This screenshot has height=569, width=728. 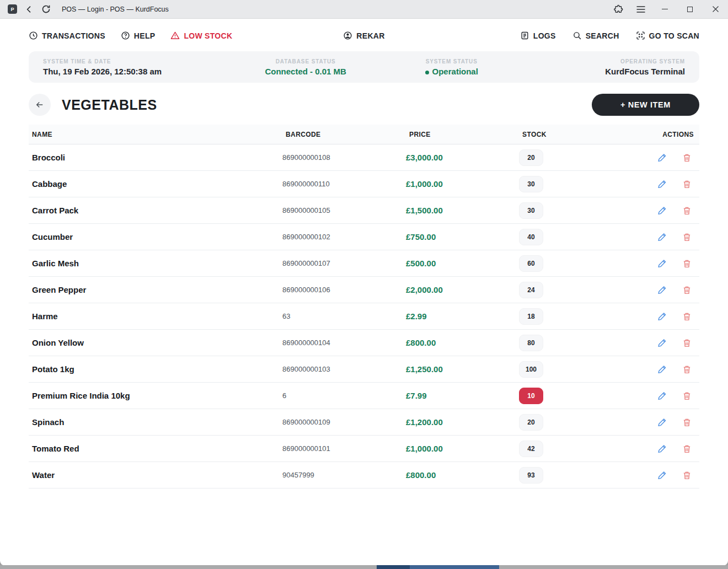 I want to click on status-os-label: OPERATING SYSTEM, so click(x=653, y=62).